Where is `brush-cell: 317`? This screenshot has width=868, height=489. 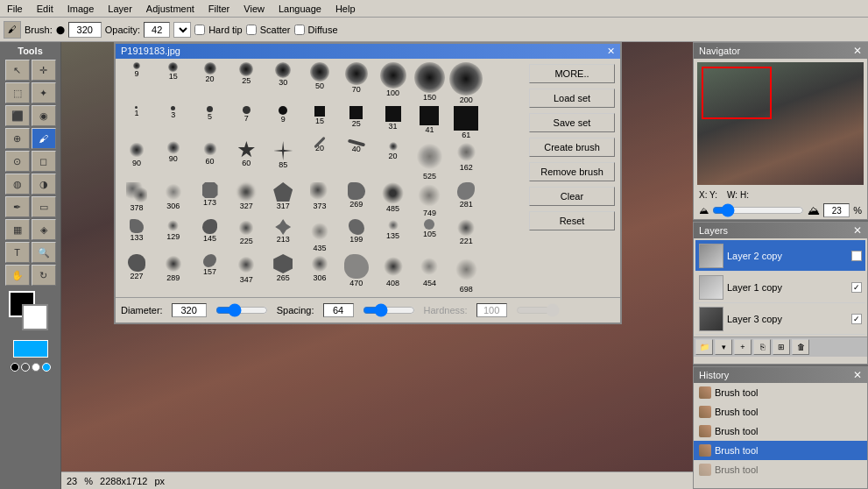 brush-cell: 317 is located at coordinates (283, 200).